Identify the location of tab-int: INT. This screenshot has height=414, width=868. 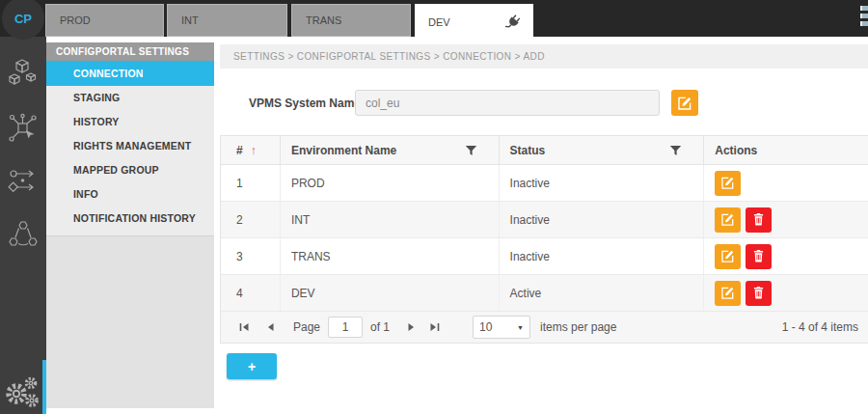
(228, 20).